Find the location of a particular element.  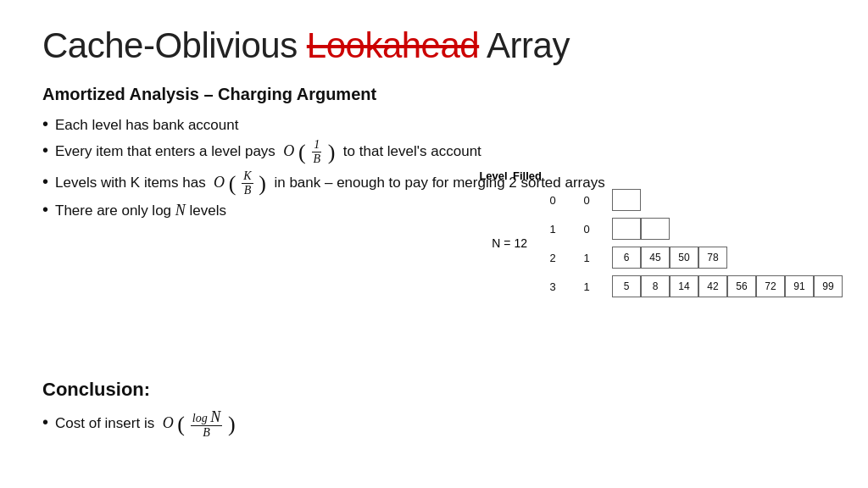

math-rparen-1: ) is located at coordinates (332, 152).